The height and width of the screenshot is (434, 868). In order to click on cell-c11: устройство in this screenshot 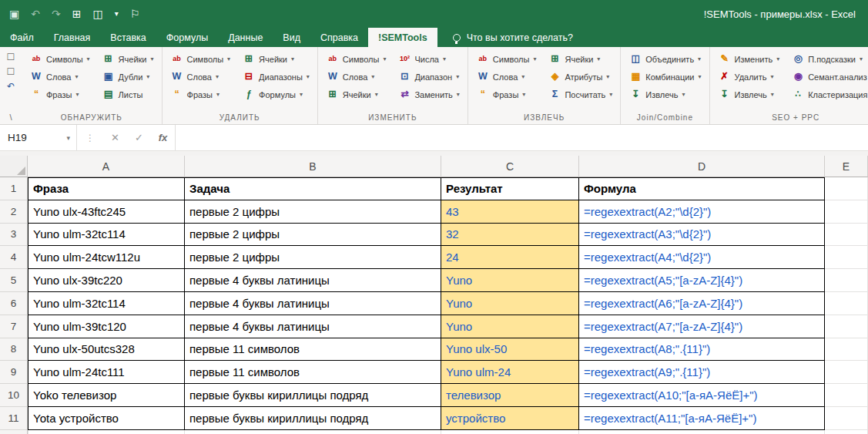, I will do `click(510, 419)`.